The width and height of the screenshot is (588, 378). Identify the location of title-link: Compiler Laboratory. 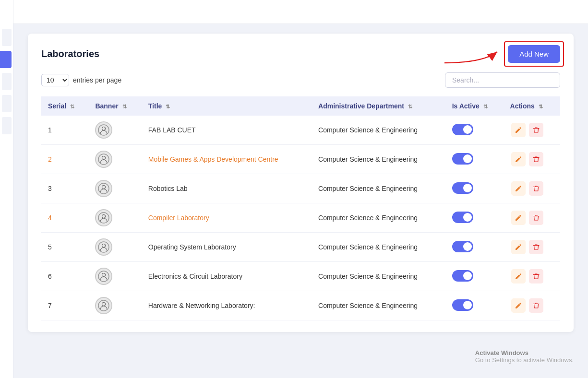
(179, 218).